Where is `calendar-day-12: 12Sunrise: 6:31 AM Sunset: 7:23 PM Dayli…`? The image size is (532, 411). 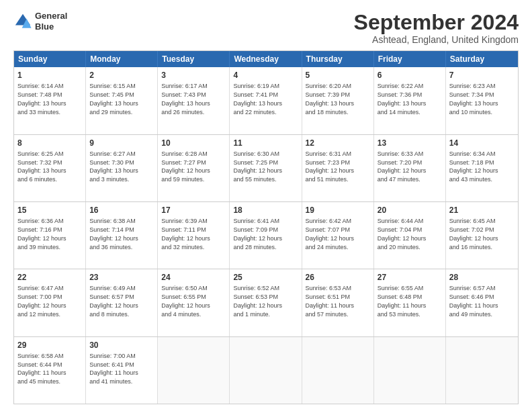
calendar-day-12: 12Sunrise: 6:31 AM Sunset: 7:23 PM Dayli… is located at coordinates (339, 168).